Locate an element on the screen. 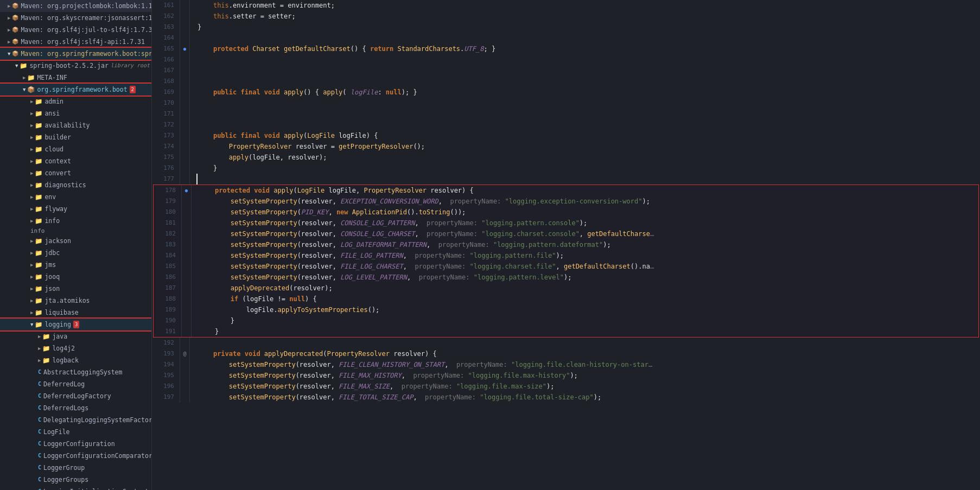 The image size is (980, 490). tree-item-convert: ▶ 📁 convert is located at coordinates (76, 173).